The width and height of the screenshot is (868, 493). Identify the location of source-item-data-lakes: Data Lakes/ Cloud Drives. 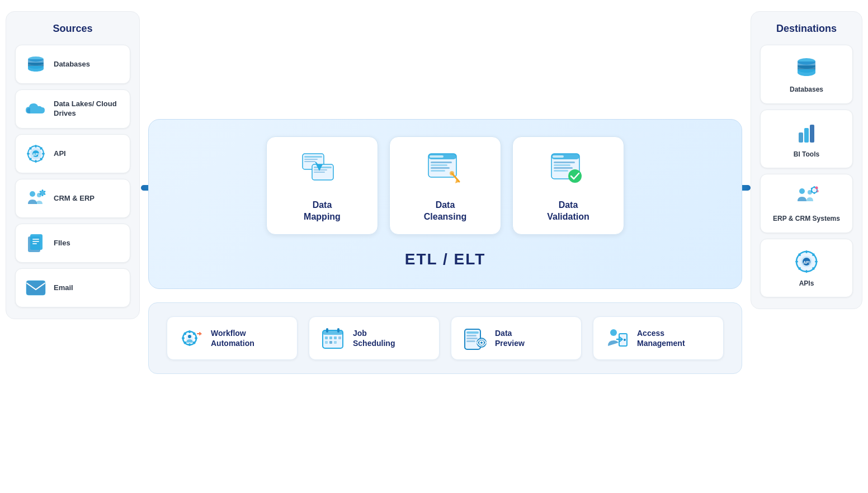
(73, 109).